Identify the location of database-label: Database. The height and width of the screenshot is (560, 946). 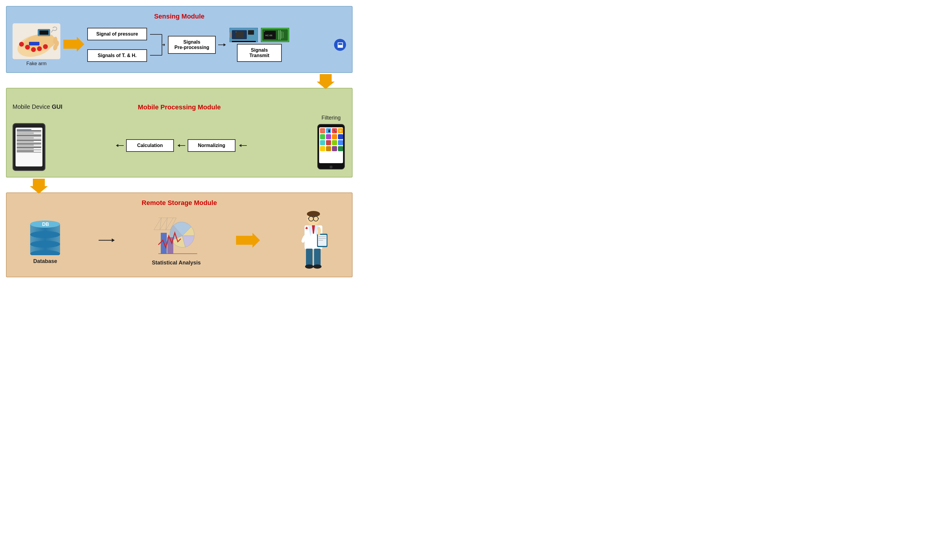
(45, 261).